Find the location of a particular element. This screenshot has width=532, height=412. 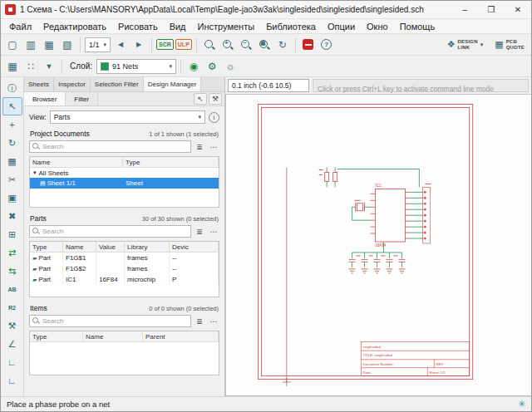

copy-tool: ▣ is located at coordinates (12, 198).